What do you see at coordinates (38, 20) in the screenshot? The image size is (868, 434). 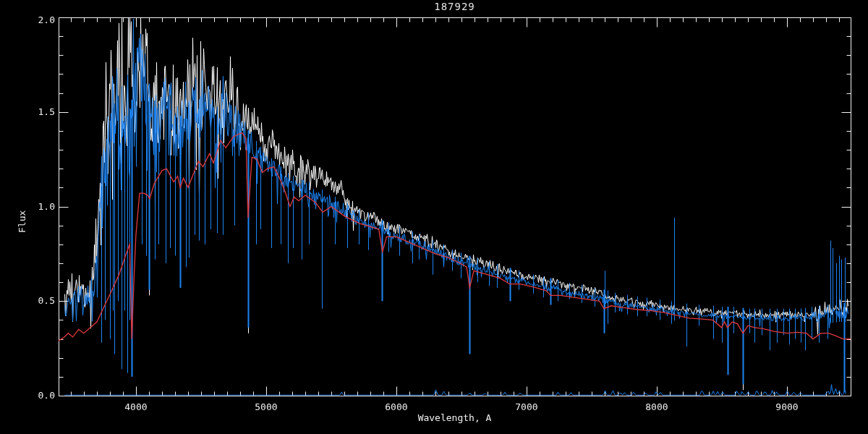 I see `y-tick-label: 2.0` at bounding box center [38, 20].